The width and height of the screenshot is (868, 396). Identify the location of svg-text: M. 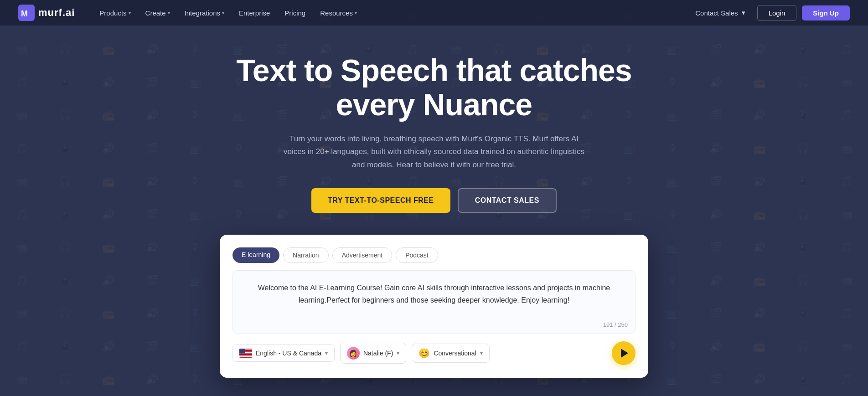
(25, 14).